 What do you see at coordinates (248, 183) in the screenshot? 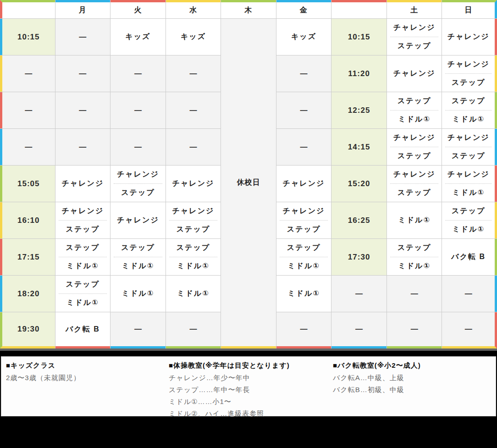
I see `holiday-label: 休校日` at bounding box center [248, 183].